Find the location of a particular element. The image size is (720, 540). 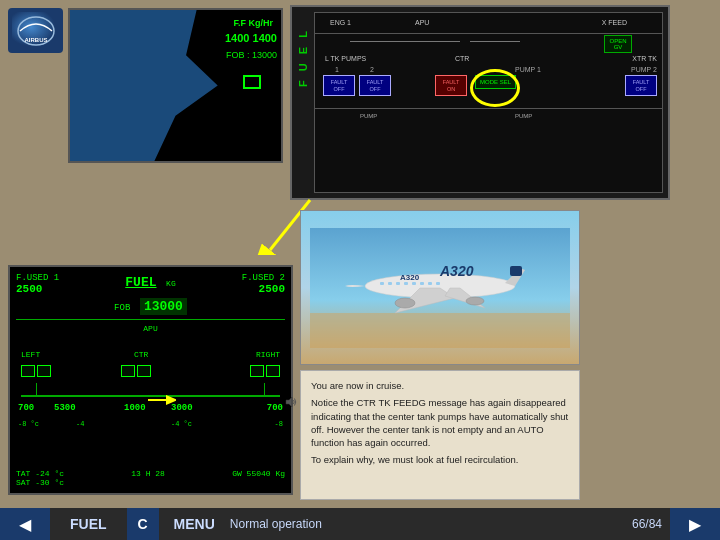

ff-values: 1400 1400 is located at coordinates (251, 38).